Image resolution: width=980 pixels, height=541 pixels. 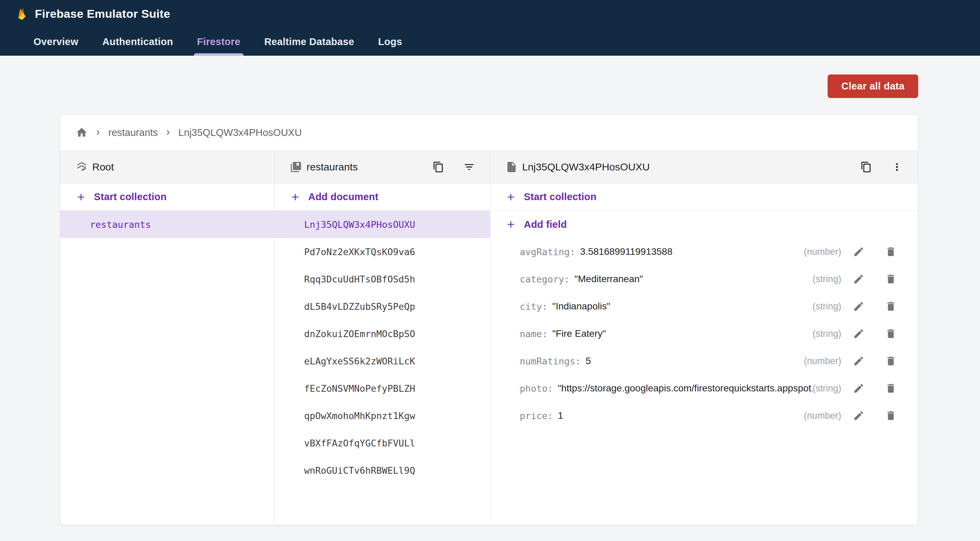 What do you see at coordinates (533, 306) in the screenshot?
I see `field-name: city:` at bounding box center [533, 306].